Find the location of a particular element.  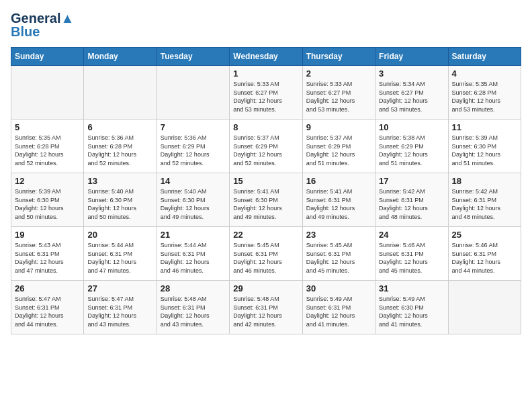

day-info: Sunrise: 5:42 AM Sunset: 6:31 PM Dayligh… is located at coordinates (485, 204).